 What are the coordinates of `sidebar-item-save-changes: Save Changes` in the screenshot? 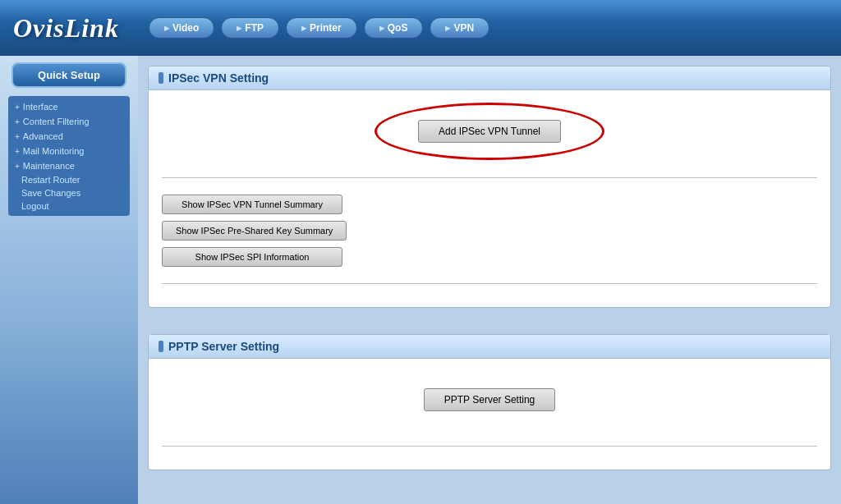 It's located at (69, 193).